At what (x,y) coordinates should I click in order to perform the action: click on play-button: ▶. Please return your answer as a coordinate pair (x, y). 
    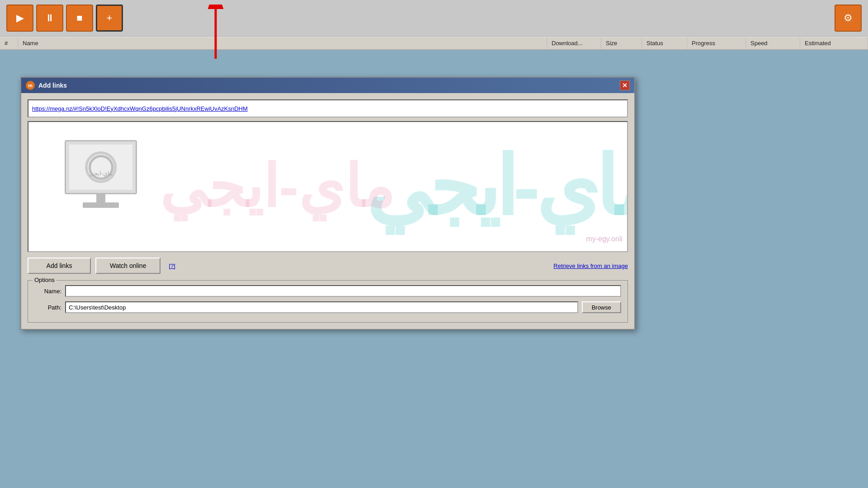
    Looking at the image, I should click on (20, 18).